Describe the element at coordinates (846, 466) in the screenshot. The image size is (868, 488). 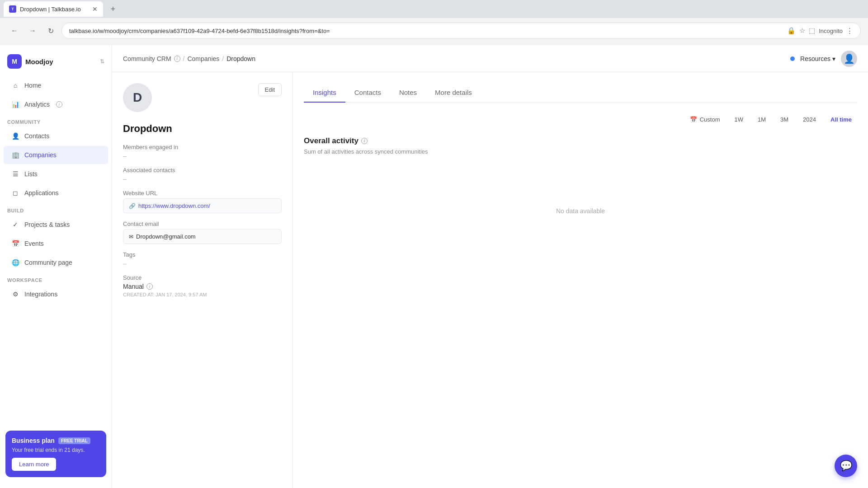
I see `chat-button: 💬` at that location.